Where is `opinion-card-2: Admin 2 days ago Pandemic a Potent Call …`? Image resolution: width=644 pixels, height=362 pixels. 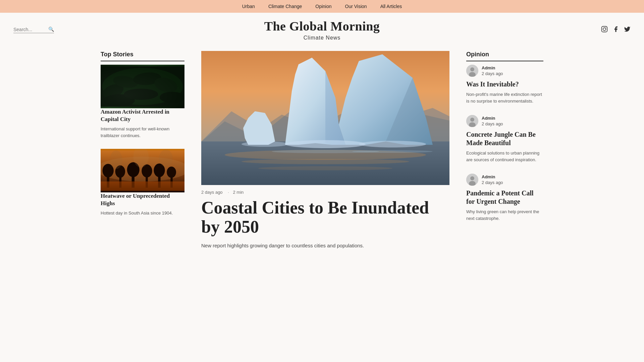
opinion-card-2: Admin 2 days ago Pandemic a Potent Call … is located at coordinates (505, 198).